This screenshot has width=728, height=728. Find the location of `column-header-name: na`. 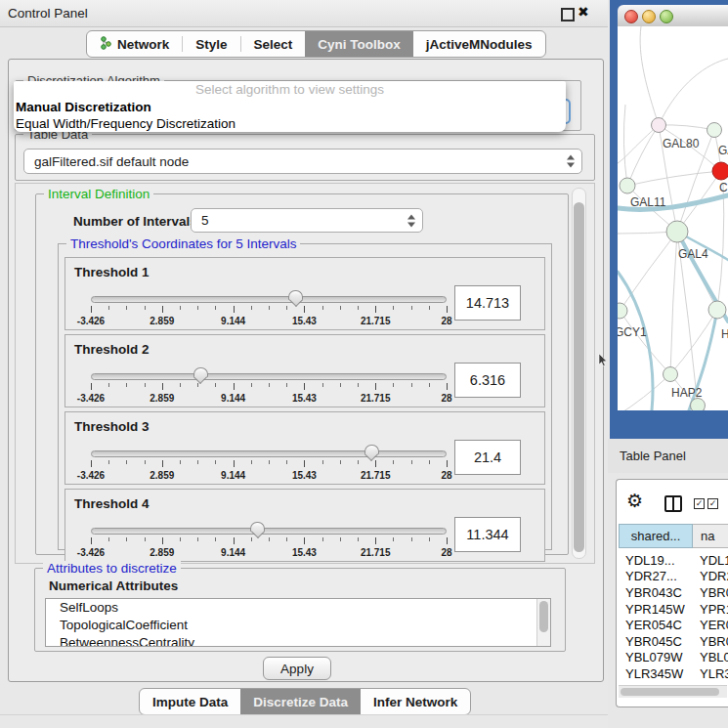

column-header-name: na is located at coordinates (710, 535).